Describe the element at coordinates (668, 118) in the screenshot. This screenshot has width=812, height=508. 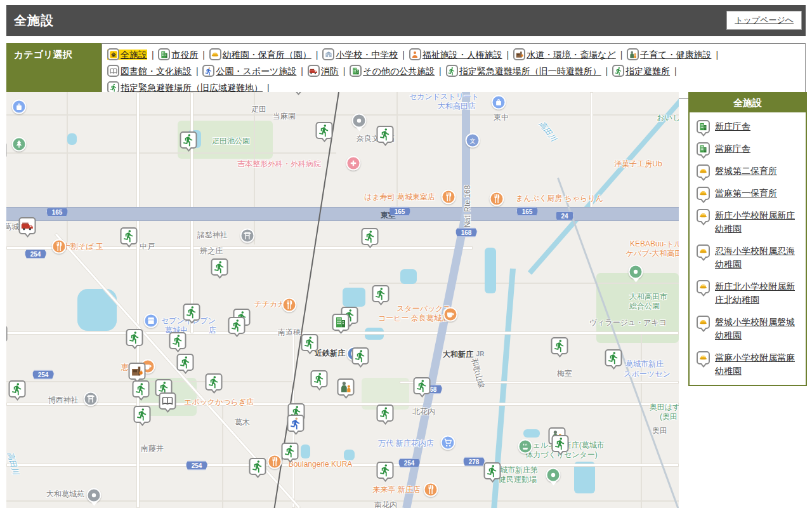
I see `map-label: おいし` at that location.